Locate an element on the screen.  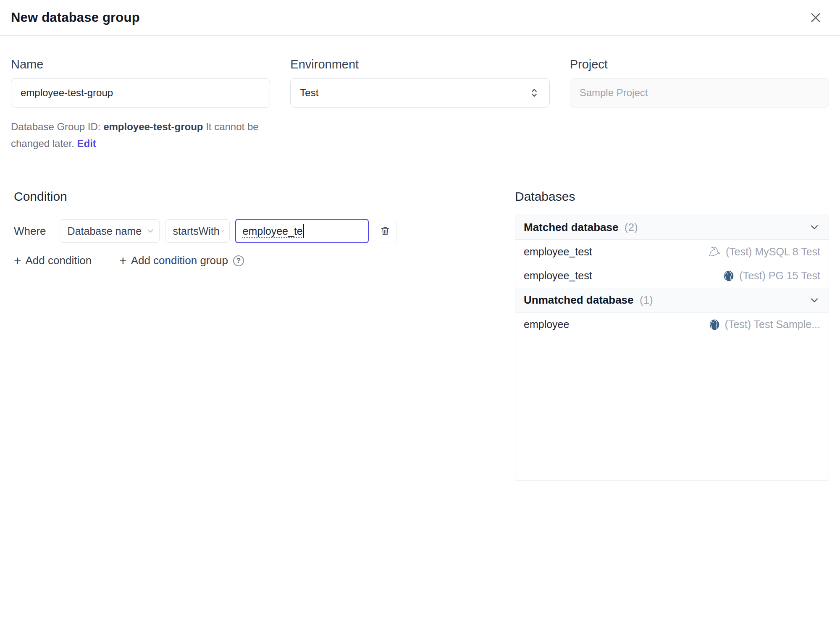
table-row: employee (Test) Test Sample... is located at coordinates (672, 324).